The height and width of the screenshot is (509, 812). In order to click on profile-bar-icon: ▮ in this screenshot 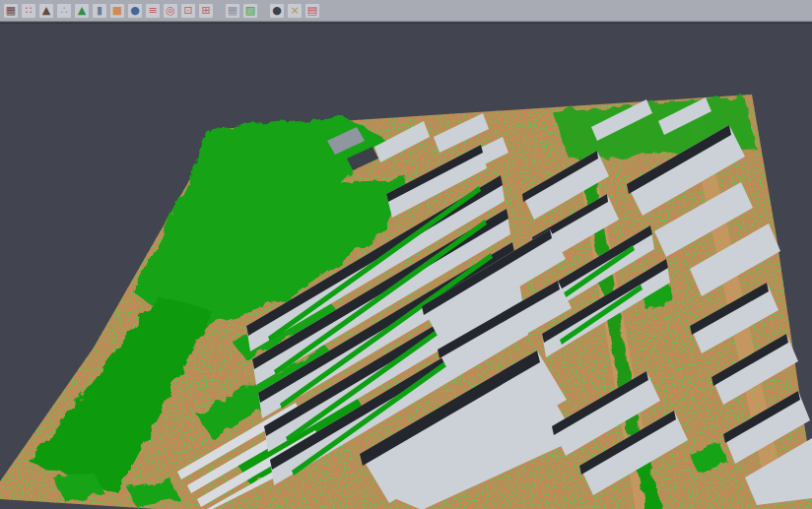, I will do `click(100, 11)`.